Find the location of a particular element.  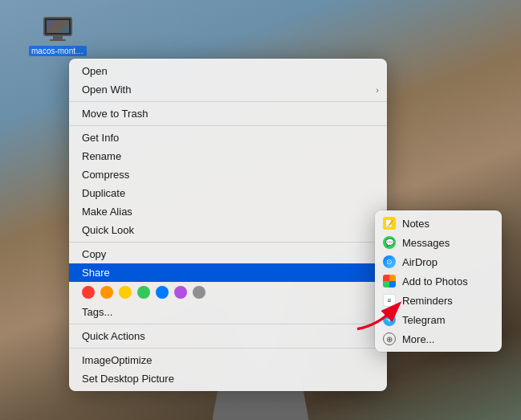

submenu-item-reminders: ≡ Reminders is located at coordinates (438, 300).